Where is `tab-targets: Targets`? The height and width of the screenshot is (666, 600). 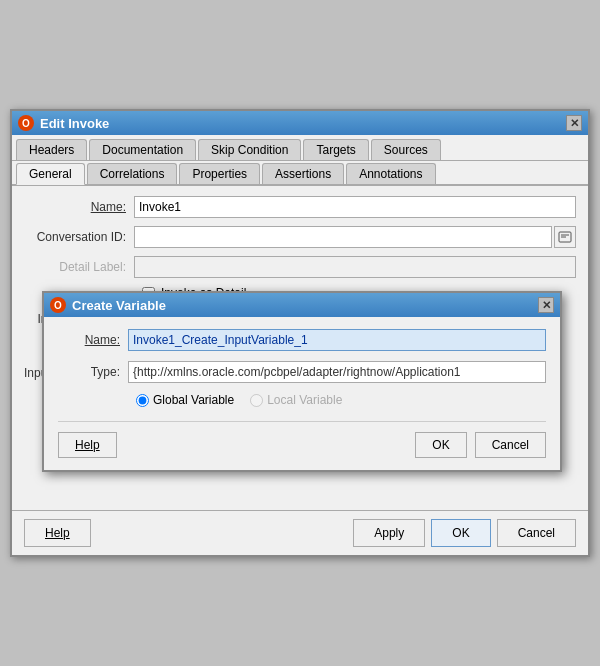 tab-targets: Targets is located at coordinates (336, 150).